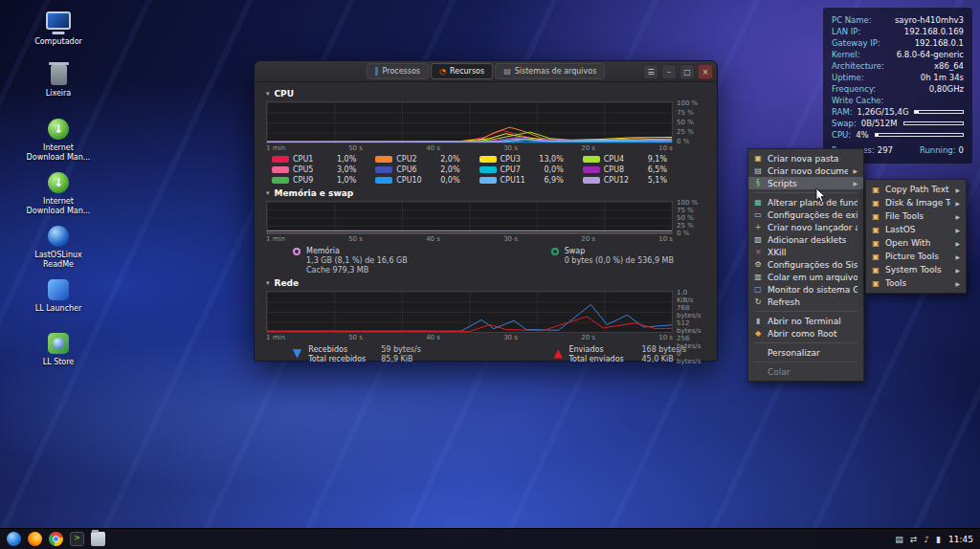 The image size is (980, 549). I want to click on hamburger-menu-button: ☰, so click(651, 72).